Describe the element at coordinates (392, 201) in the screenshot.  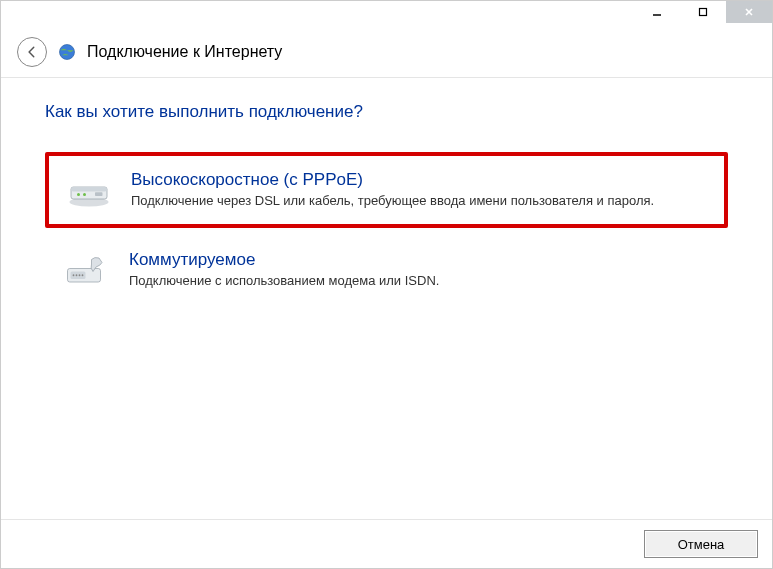
I see `option-description: Подключение через DSL или кабель, требую…` at that location.